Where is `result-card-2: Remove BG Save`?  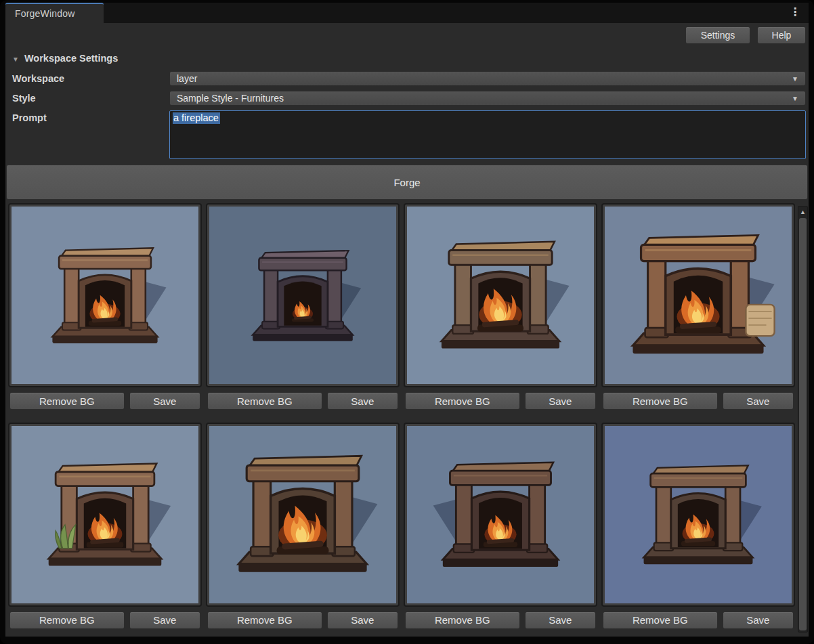
result-card-2: Remove BG Save is located at coordinates (303, 310).